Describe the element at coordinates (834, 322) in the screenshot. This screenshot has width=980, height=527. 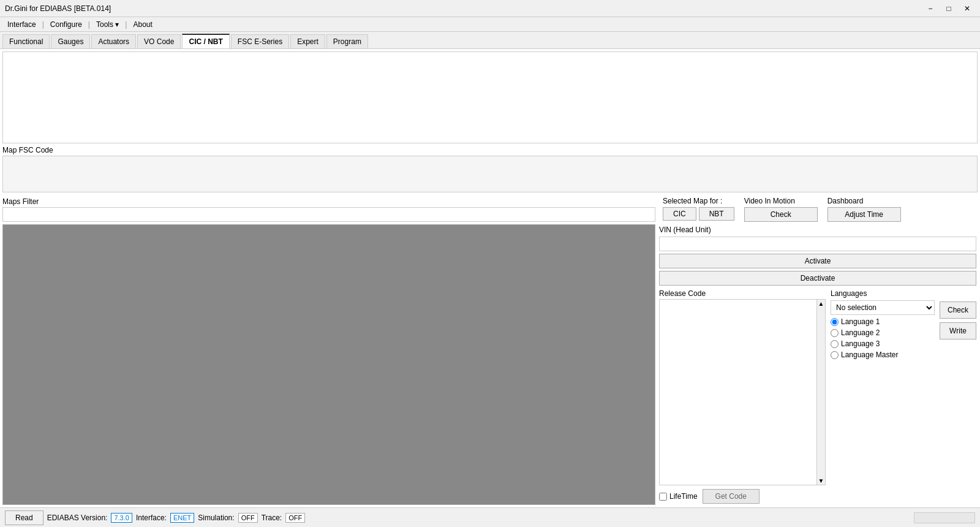
I see `radio-lang1-input` at that location.